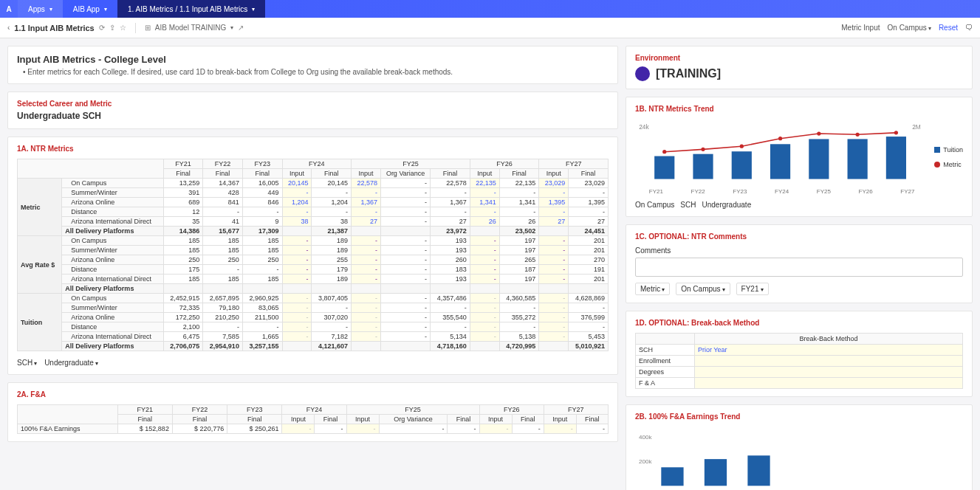 The image size is (980, 490). What do you see at coordinates (654, 205) in the screenshot?
I see `trend-sel-a: On Campus` at bounding box center [654, 205].